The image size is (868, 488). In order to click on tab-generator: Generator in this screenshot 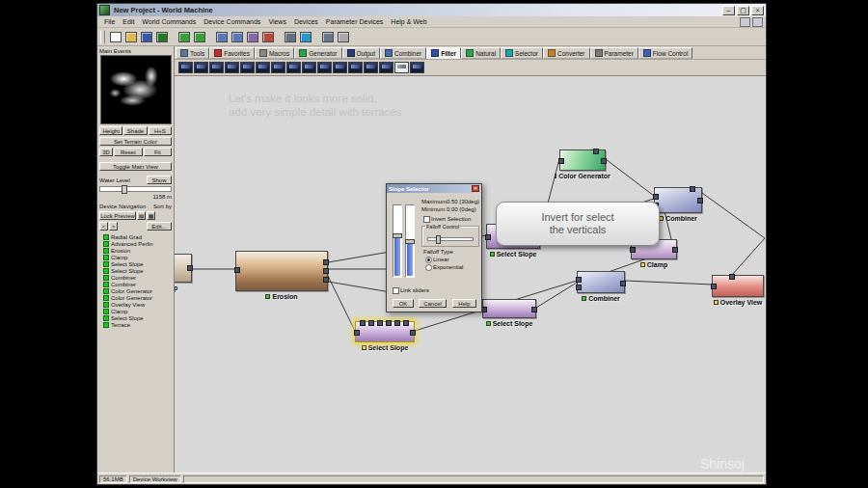, I will do `click(318, 53)`.